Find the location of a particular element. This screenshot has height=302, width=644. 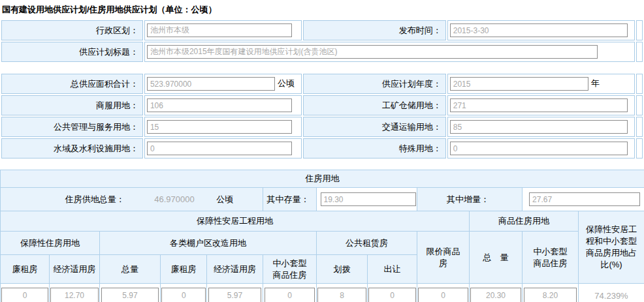

plan-title-input is located at coordinates (372, 52).